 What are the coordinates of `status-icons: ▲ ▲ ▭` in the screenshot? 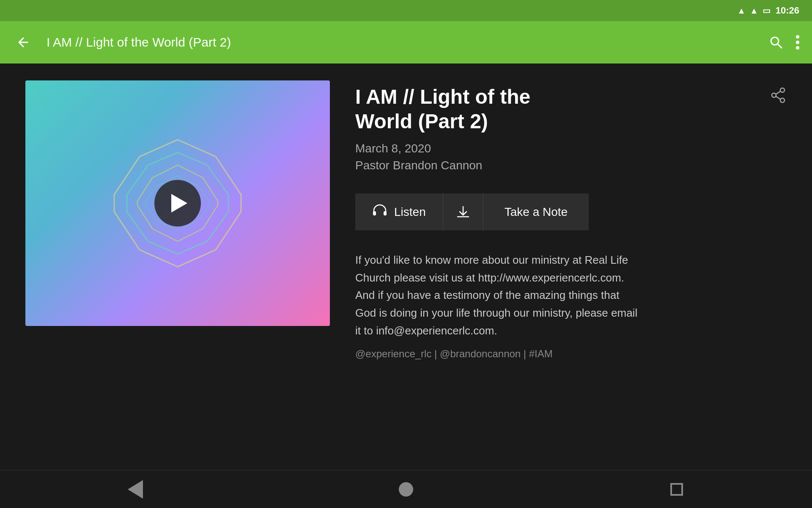 It's located at (754, 11).